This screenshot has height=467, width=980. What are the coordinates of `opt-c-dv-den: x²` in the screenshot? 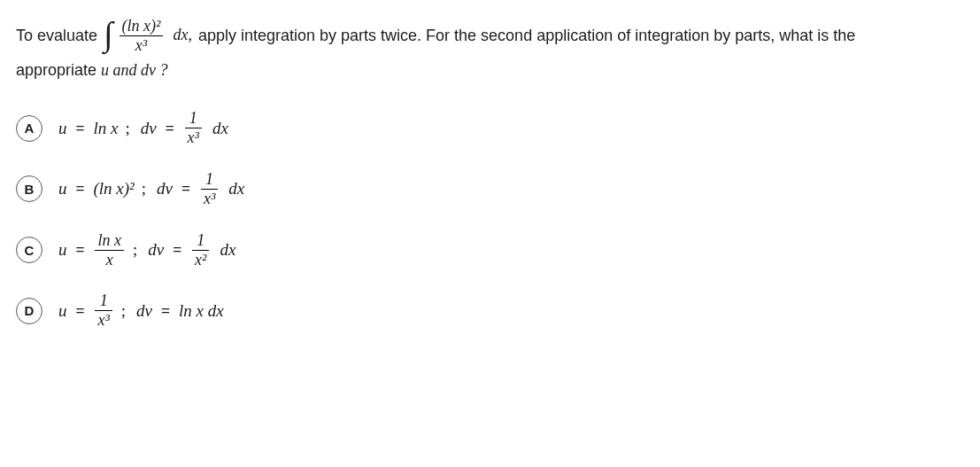 It's located at (200, 260).